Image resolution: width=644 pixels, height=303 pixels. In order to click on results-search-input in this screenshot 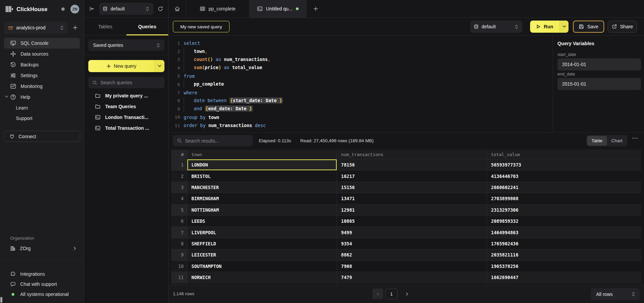, I will do `click(214, 141)`.